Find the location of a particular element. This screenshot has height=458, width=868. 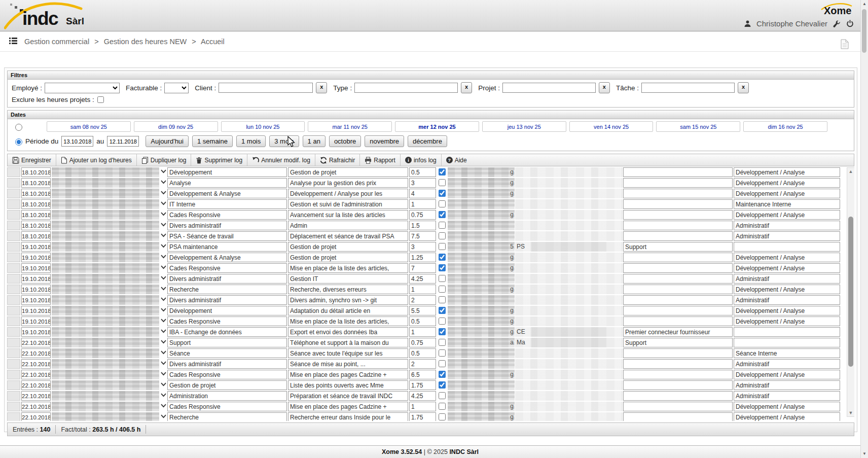

day-mode-radio is located at coordinates (19, 127).